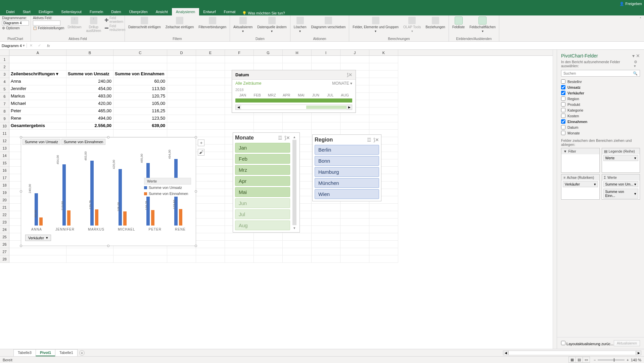 The image size is (644, 363). Describe the element at coordinates (627, 343) in the screenshot. I see `update-button: Aktualisieren` at that location.